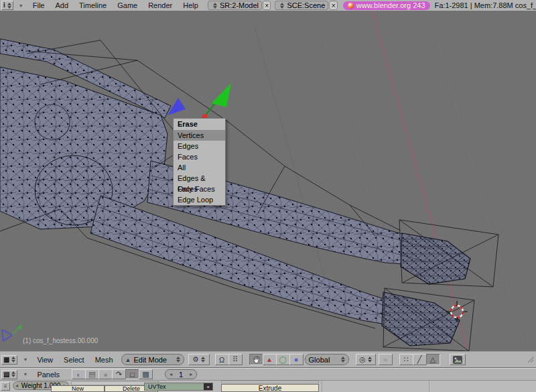 The image size is (536, 392). What do you see at coordinates (45, 360) in the screenshot?
I see `menu-view: View` at bounding box center [45, 360].